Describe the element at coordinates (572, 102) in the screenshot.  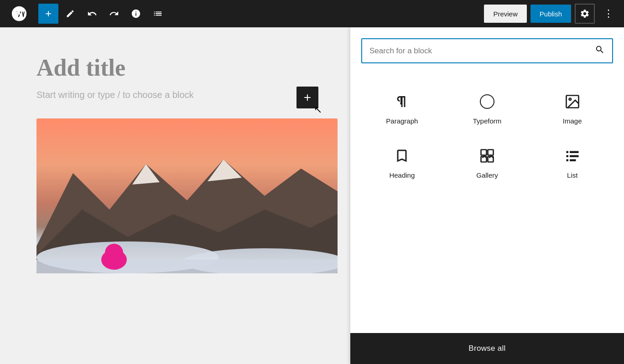
I see `image-icon` at that location.